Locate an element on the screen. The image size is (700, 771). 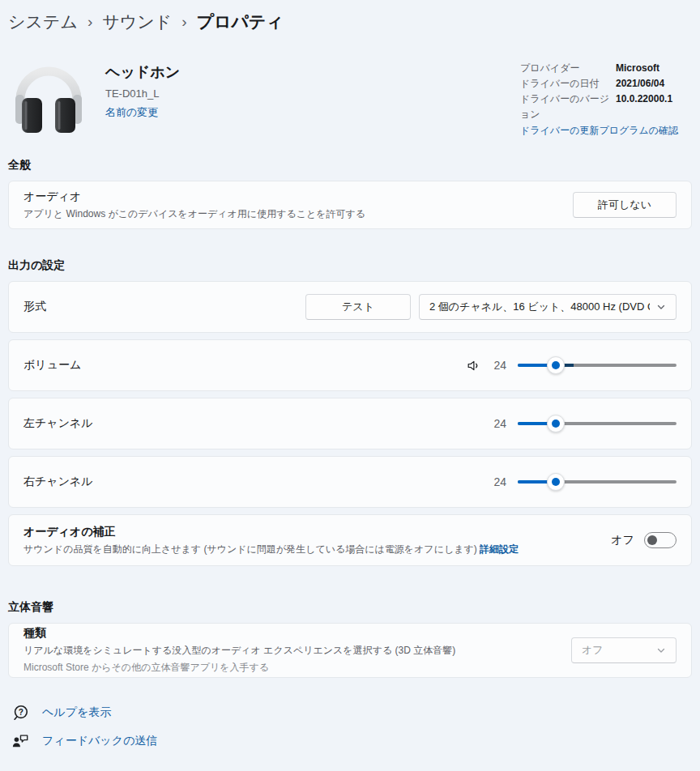
left-channel-slider-thumb is located at coordinates (556, 424).